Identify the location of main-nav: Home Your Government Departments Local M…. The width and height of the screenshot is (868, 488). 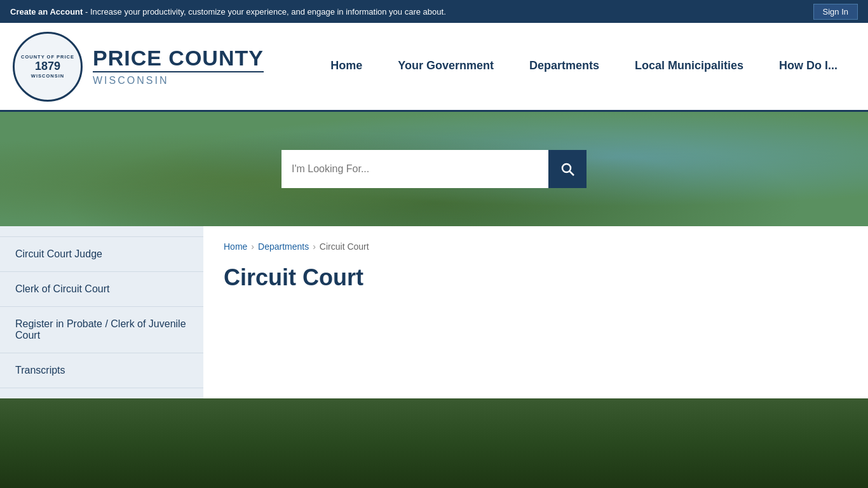
(574, 66).